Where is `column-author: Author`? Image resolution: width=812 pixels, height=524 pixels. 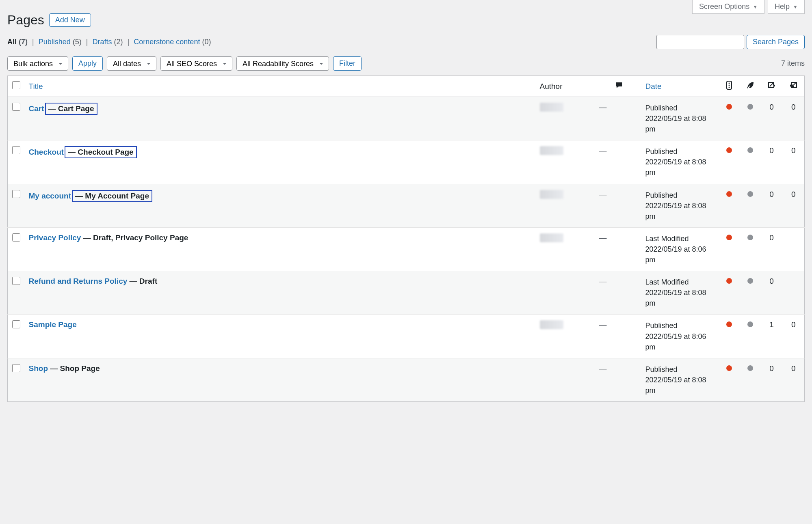
column-author: Author is located at coordinates (566, 86).